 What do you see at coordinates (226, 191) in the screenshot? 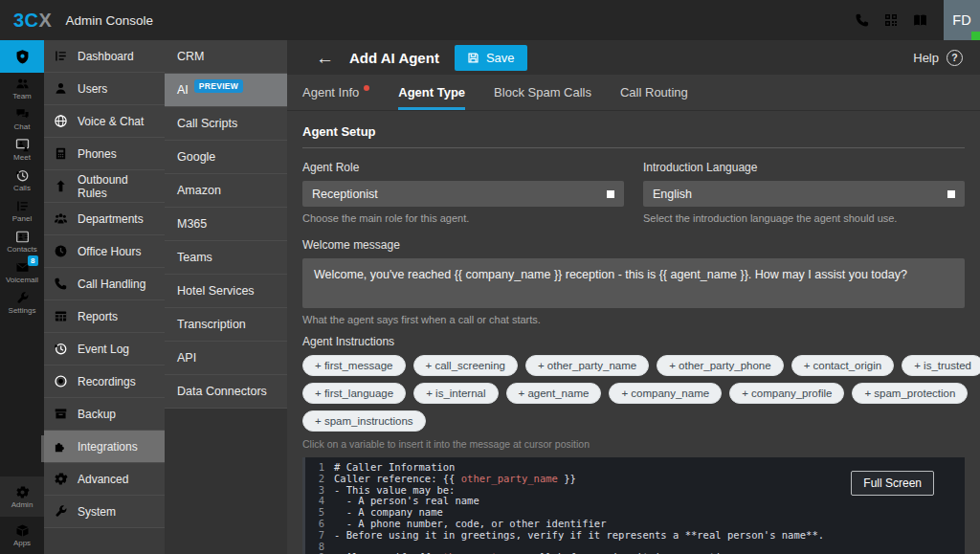
I see `submenu-item-amazon: Amazon` at bounding box center [226, 191].